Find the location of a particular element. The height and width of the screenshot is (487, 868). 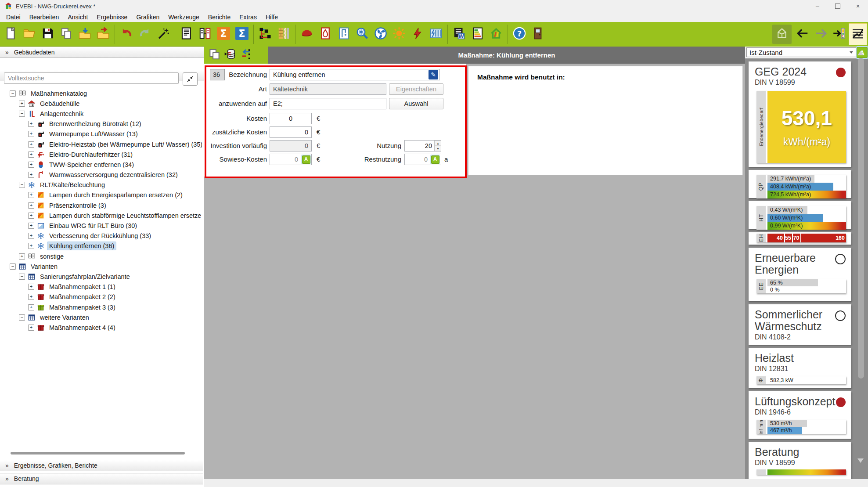

tree-item: +Gebäudehülle is located at coordinates (101, 104).